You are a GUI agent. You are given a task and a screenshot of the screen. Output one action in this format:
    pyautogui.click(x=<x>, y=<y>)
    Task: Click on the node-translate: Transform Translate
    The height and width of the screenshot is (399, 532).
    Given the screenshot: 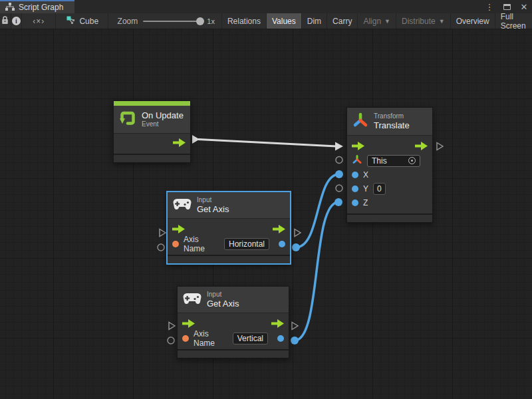 What is the action you would take?
    pyautogui.click(x=390, y=165)
    